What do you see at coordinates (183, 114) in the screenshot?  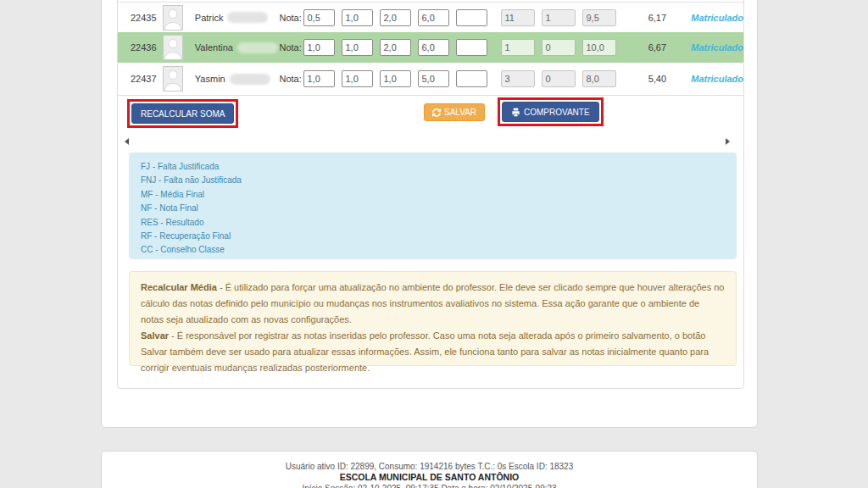 I see `recalcular-soma-button: RECALCULAR SOMA` at bounding box center [183, 114].